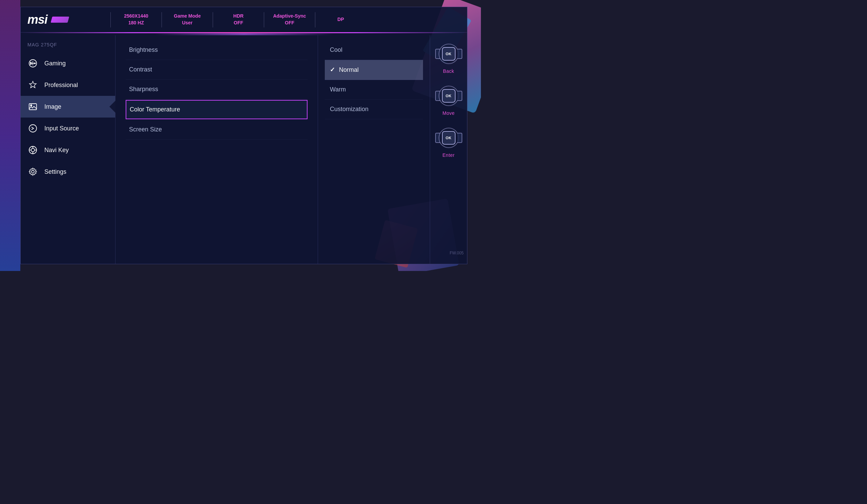 Image resolution: width=867 pixels, height=504 pixels. I want to click on sidebar-item-settings: Settings, so click(68, 172).